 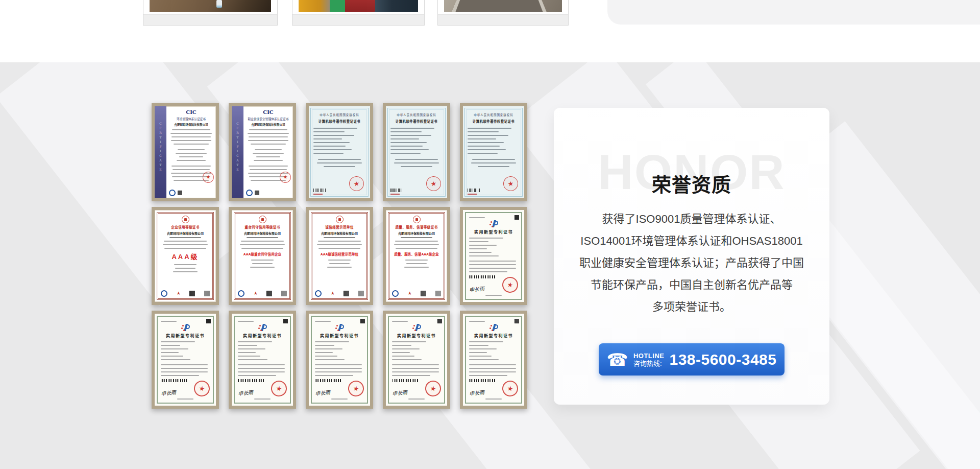 I want to click on certificate-title: 质量、服务、信誉等级证书, so click(x=416, y=227).